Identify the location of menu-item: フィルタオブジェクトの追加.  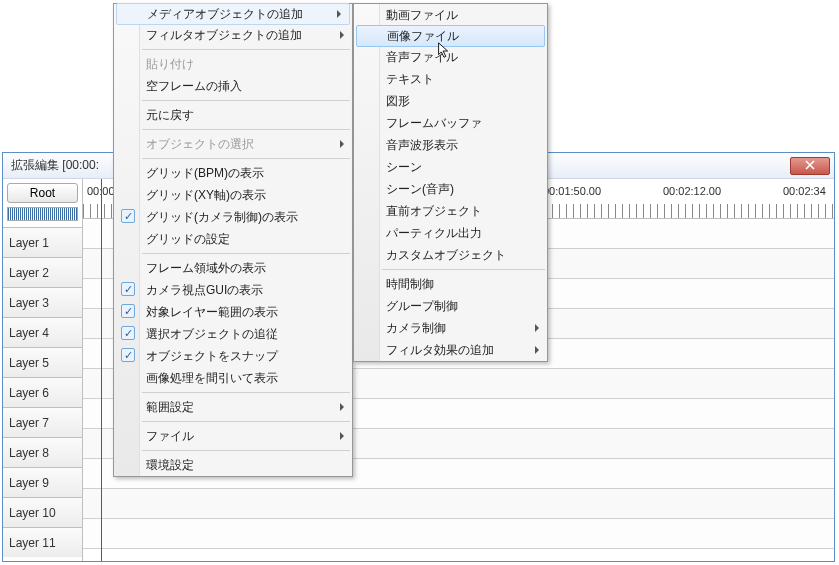
(233, 35).